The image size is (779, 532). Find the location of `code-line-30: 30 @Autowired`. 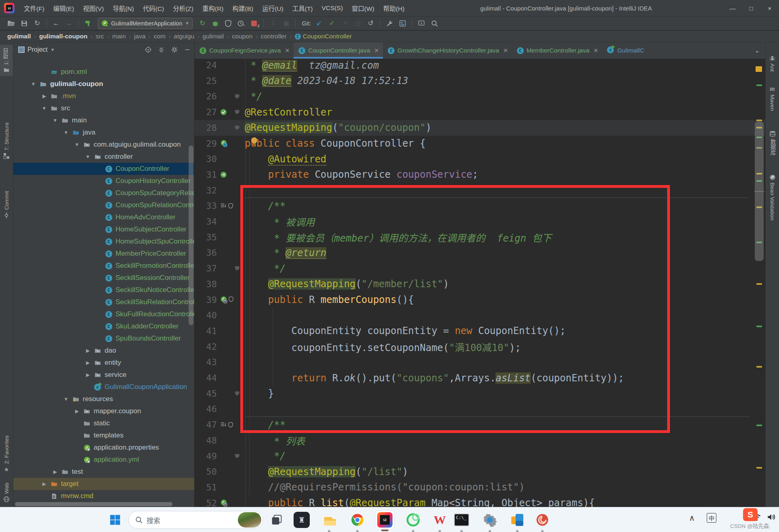

code-line-30: 30 @Autowired is located at coordinates (480, 159).